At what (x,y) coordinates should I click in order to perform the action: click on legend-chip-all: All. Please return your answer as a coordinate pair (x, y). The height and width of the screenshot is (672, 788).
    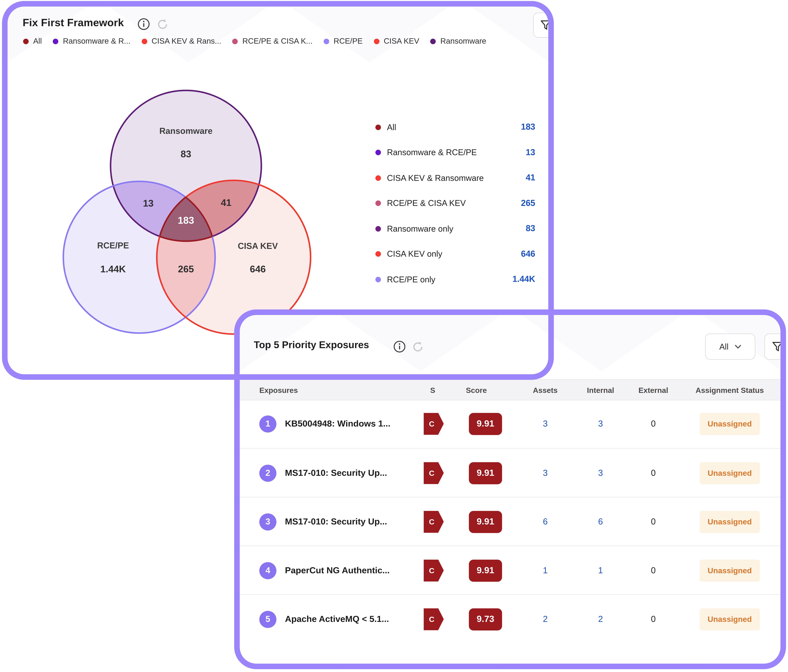
    Looking at the image, I should click on (33, 41).